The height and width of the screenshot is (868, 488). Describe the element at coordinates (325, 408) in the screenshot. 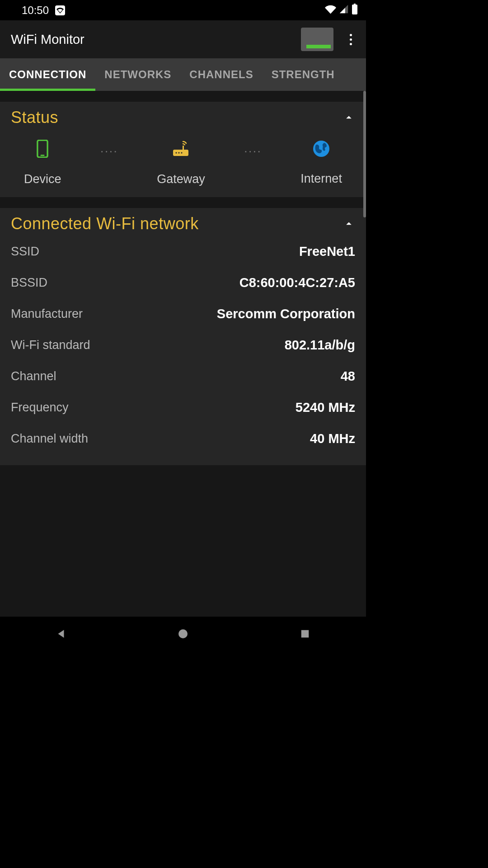

I see `detail-value: 5240 MHz` at that location.